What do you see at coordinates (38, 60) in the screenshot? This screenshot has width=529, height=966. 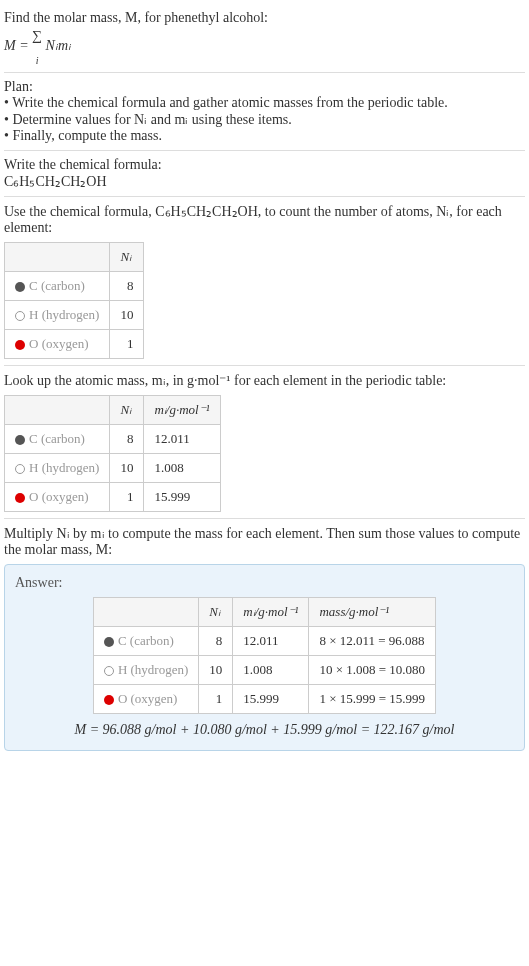 I see `sum-index: i` at bounding box center [38, 60].